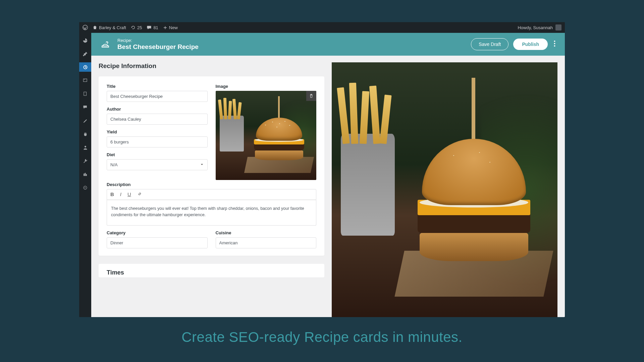  Describe the element at coordinates (266, 86) in the screenshot. I see `image-label: Image` at that location.